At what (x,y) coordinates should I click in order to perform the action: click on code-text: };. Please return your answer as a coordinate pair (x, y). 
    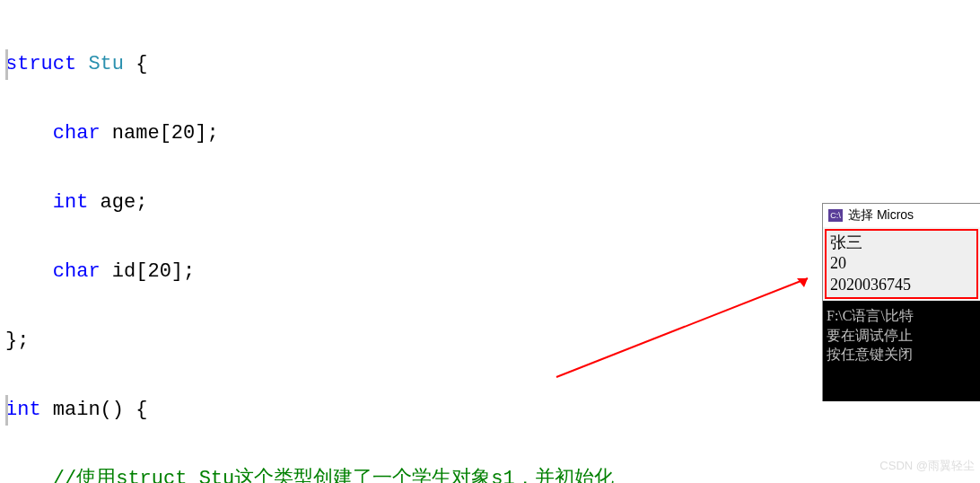
    Looking at the image, I should click on (17, 341).